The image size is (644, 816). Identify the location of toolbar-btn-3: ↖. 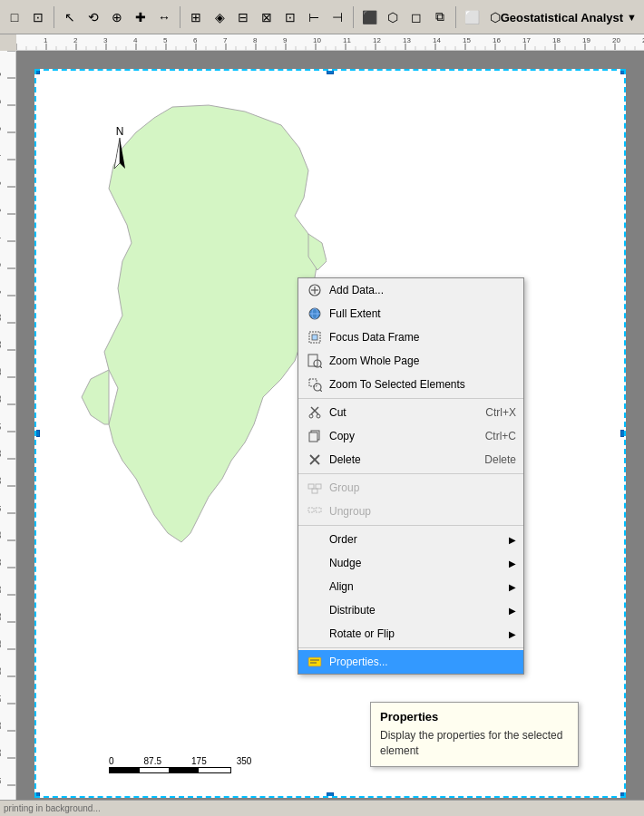
(70, 17).